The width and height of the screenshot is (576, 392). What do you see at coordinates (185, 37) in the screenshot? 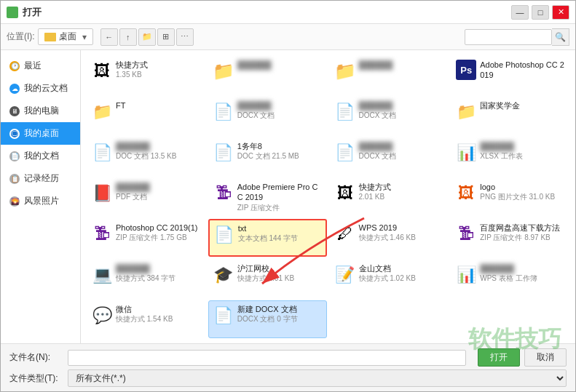
I see `more-button: ⋯` at bounding box center [185, 37].